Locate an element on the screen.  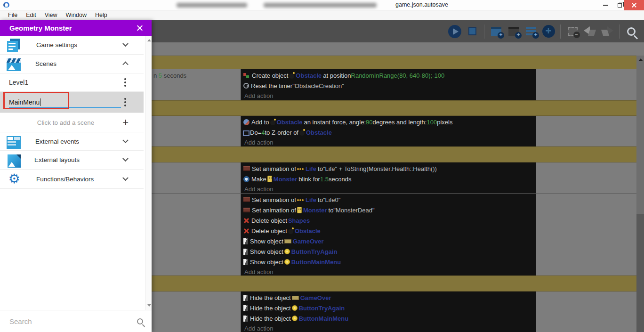
event-action: Hide the object GameOver is located at coordinates (390, 298).